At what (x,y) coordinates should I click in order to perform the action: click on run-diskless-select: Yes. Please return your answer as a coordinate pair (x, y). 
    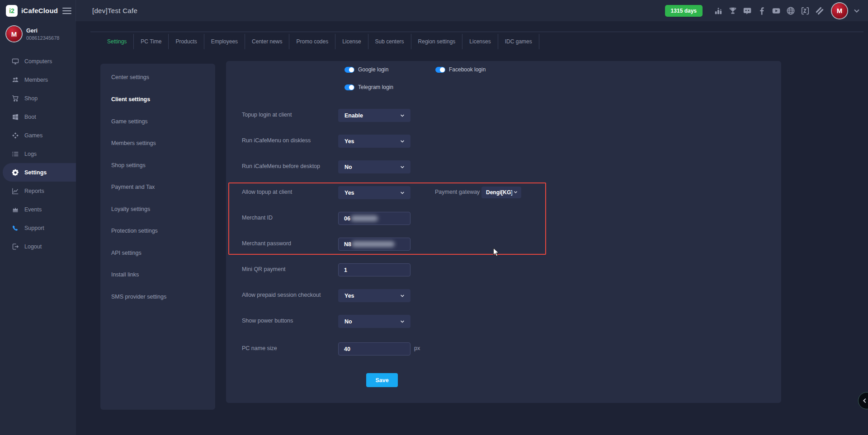
    Looking at the image, I should click on (374, 141).